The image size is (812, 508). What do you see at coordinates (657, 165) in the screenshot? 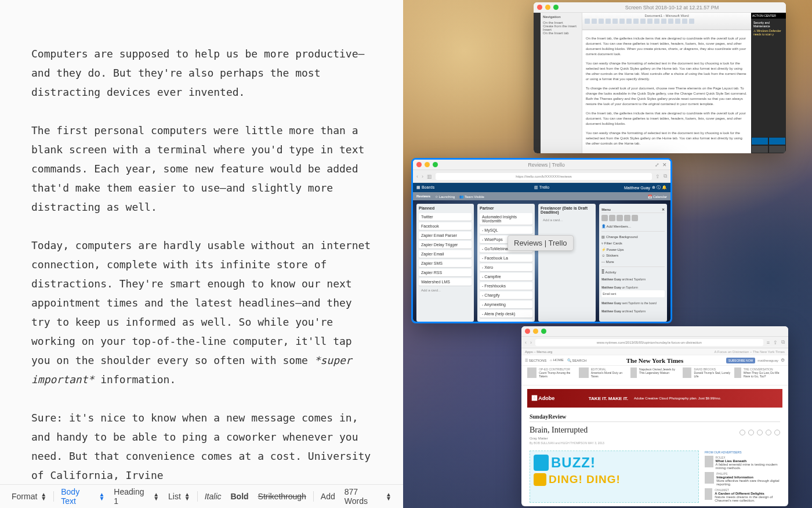
I see `fullscreen-icon: ⤢` at bounding box center [657, 165].